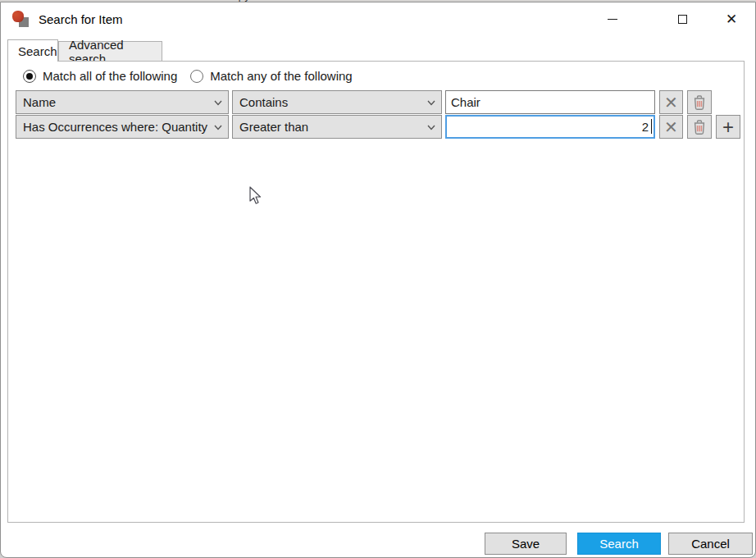 Image resolution: width=756 pixels, height=558 pixels. I want to click on save-button: Save, so click(526, 543).